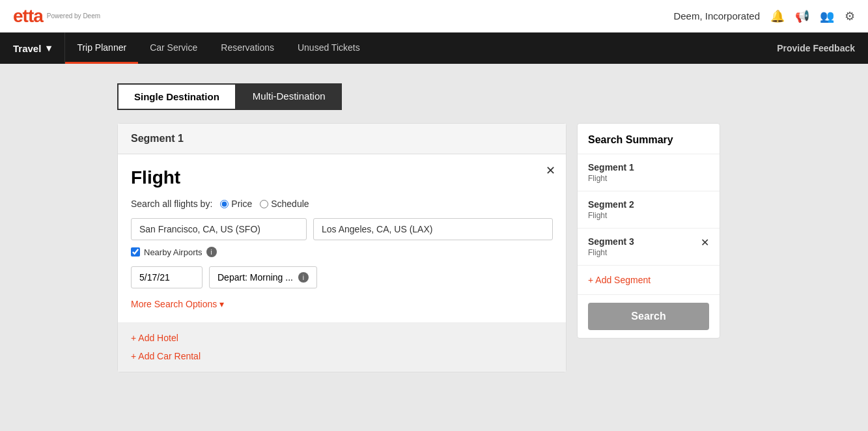  What do you see at coordinates (284, 204) in the screenshot?
I see `schedule-radio-label: Schedule` at bounding box center [284, 204].